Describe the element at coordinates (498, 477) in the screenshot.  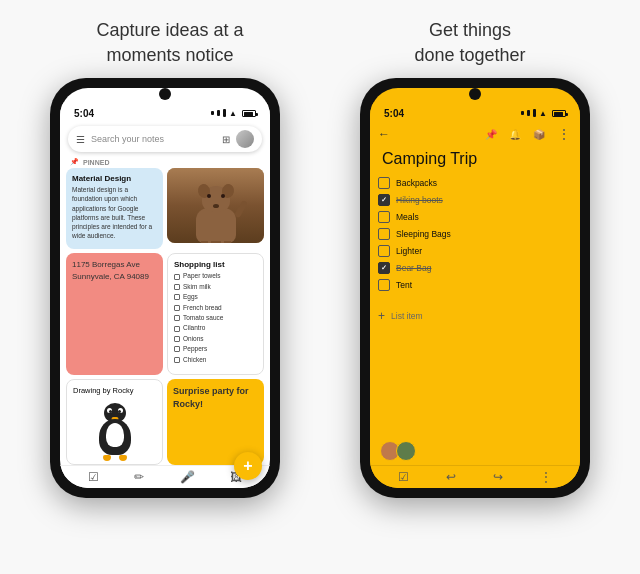
I see `right-nav-redo-icon: ↪` at that location.